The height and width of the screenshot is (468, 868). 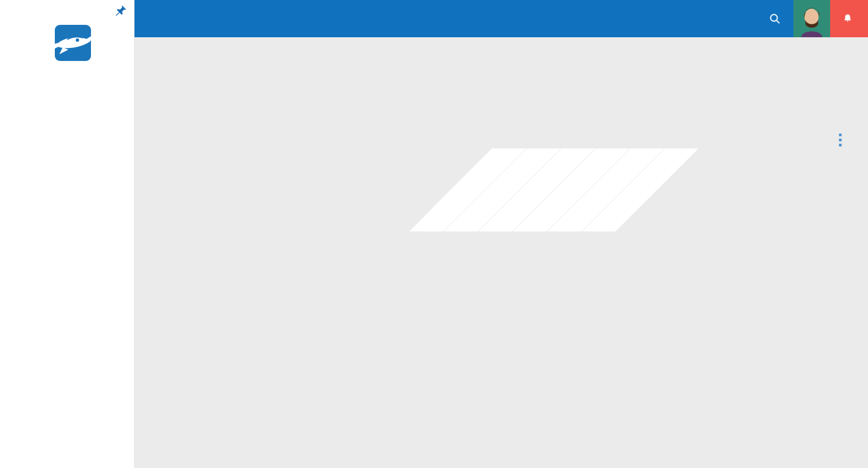 I want to click on schoolbox-logo, so click(x=67, y=43).